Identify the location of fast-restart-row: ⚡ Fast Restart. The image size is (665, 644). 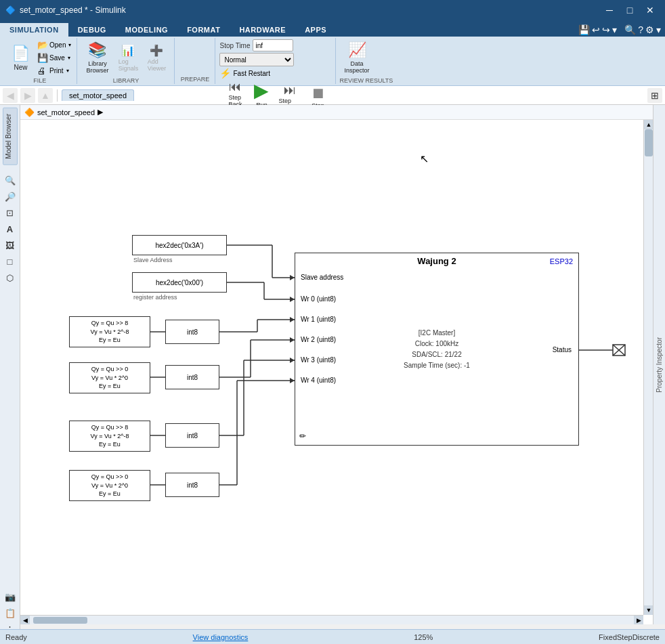
(257, 73).